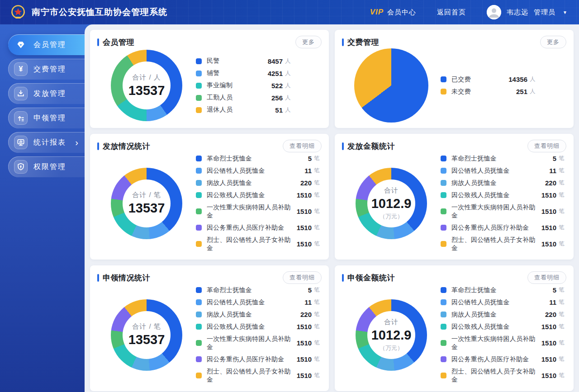  I want to click on legend-label: 辅警, so click(214, 73).